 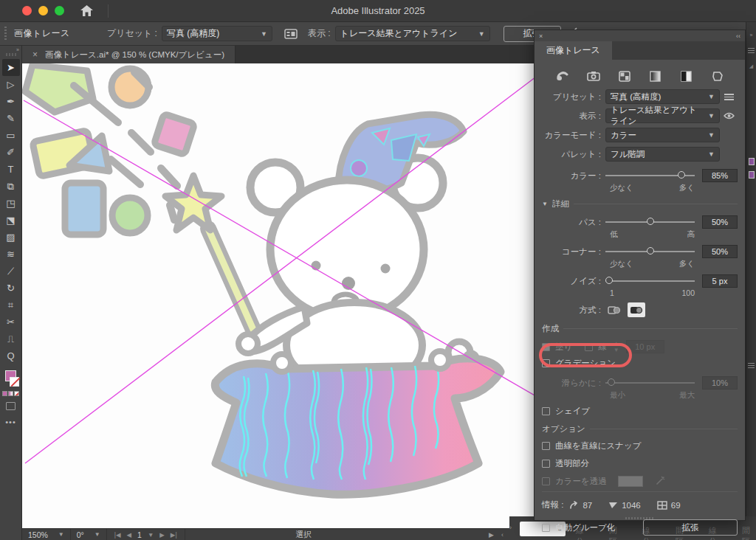 I want to click on preset-dropdown: 写真 (高精度) ▼, so click(x=217, y=34).